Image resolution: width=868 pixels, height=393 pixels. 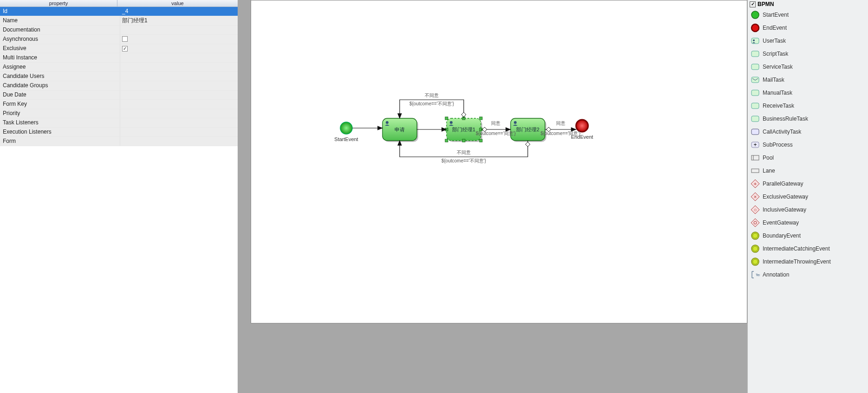 I want to click on col-property: property, so click(x=58, y=3).